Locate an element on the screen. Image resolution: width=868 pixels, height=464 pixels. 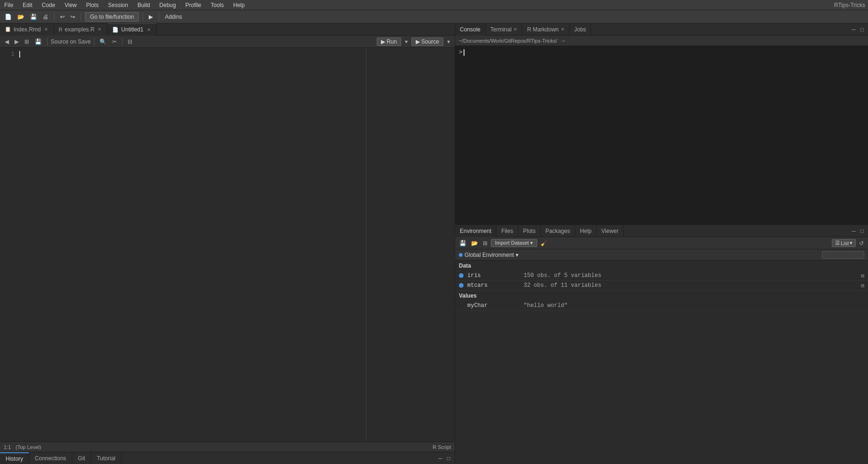
env-row-iris: iris 150 obs. of 5 variables ⊟ is located at coordinates (662, 276).